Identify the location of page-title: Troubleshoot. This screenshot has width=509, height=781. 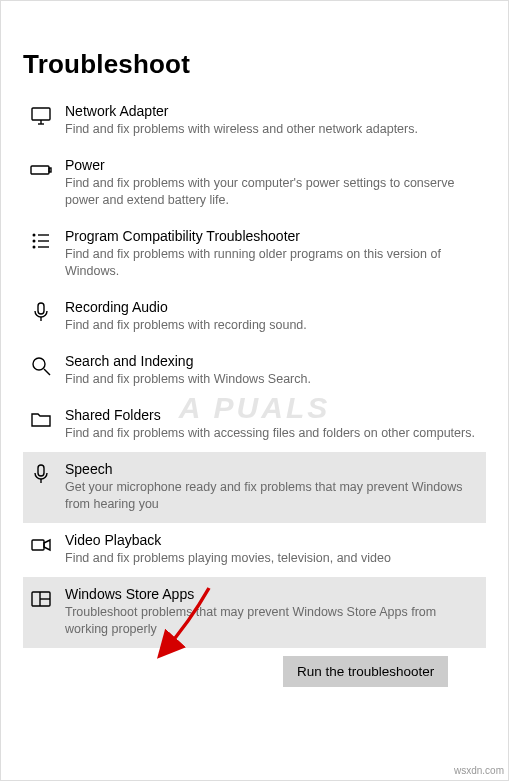
(254, 64).